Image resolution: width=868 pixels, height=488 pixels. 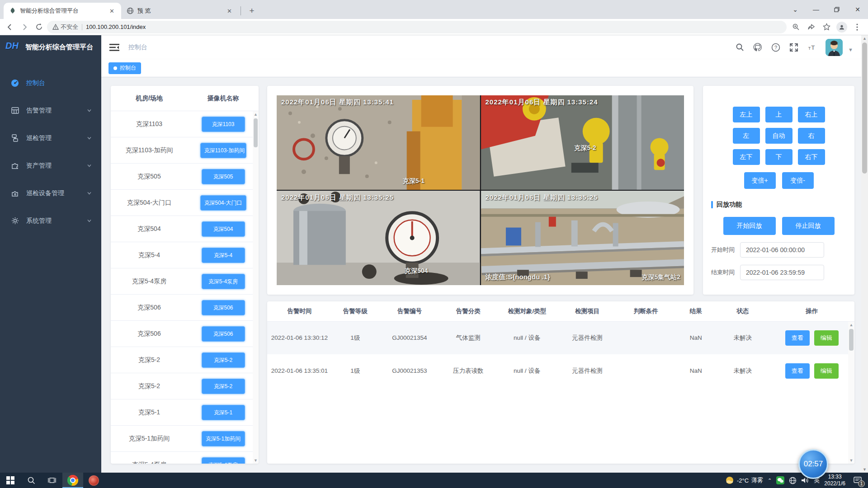 I want to click on ptz-button-左: 左, so click(x=746, y=136).